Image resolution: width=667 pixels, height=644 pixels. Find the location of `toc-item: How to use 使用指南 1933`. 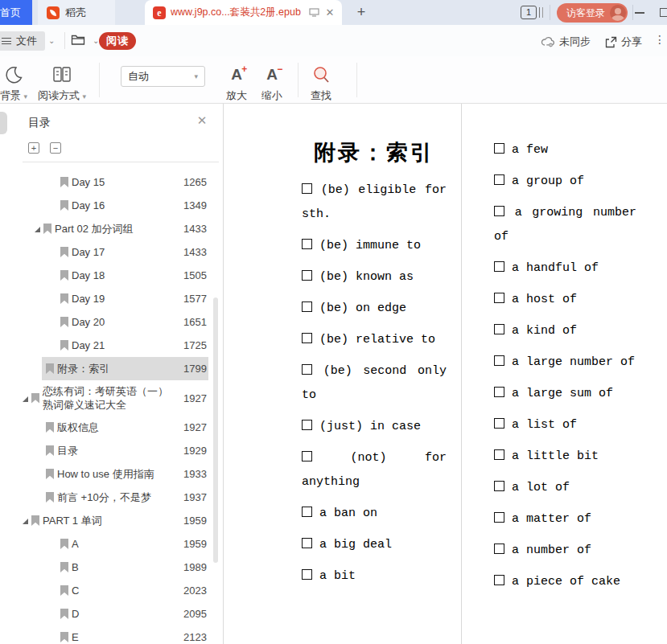

toc-item: How to use 使用指南 1933 is located at coordinates (112, 474).